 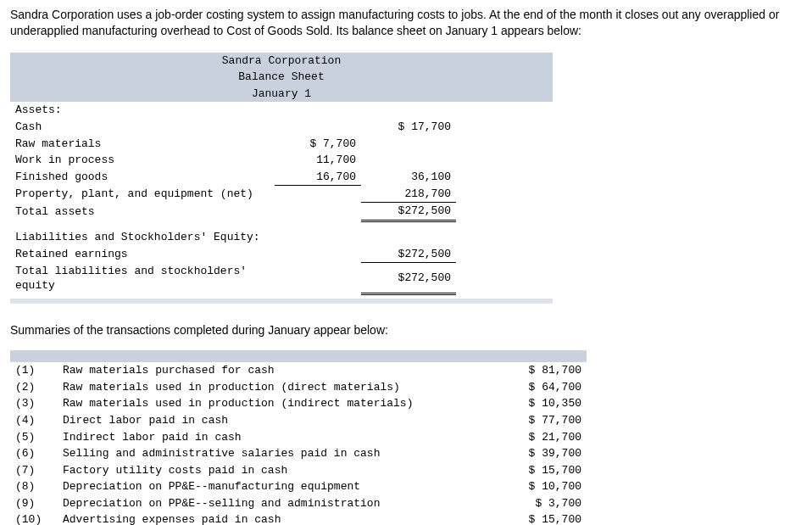 What do you see at coordinates (142, 212) in the screenshot?
I see `total-assets-label: Total assets` at bounding box center [142, 212].